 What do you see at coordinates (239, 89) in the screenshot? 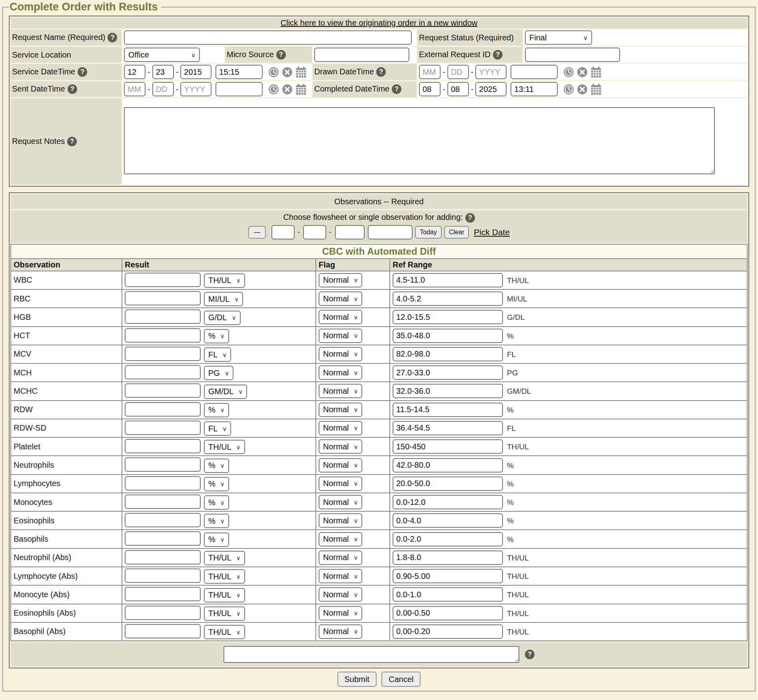
I see `sent-time-input` at bounding box center [239, 89].